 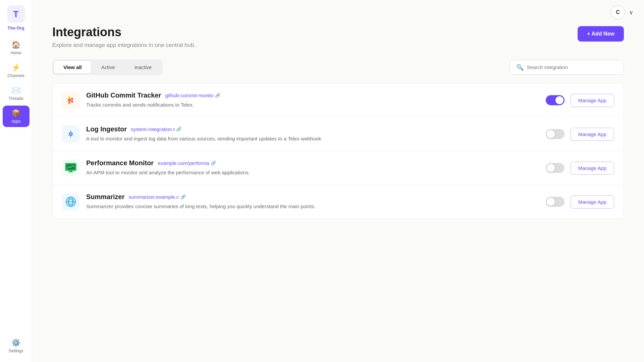 I want to click on tab-view-all: View all, so click(x=72, y=67).